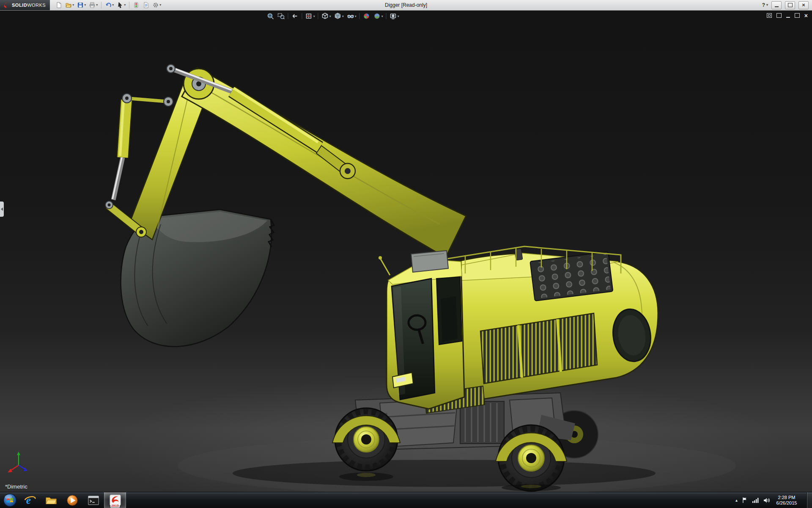 The width and height of the screenshot is (812, 508). What do you see at coordinates (16, 487) in the screenshot?
I see `view-orientation-label: *Dimetric` at bounding box center [16, 487].